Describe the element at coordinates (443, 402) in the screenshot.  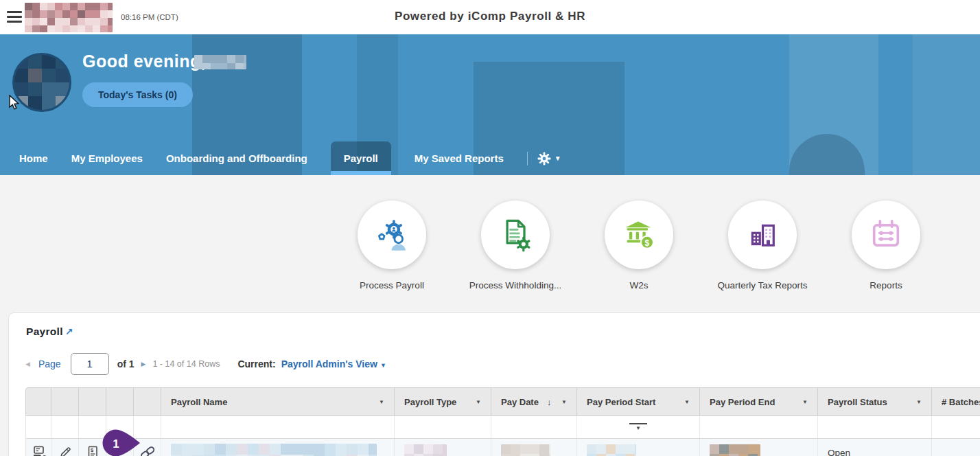
I see `column-header-payroll-type: Payroll Type ▼` at that location.